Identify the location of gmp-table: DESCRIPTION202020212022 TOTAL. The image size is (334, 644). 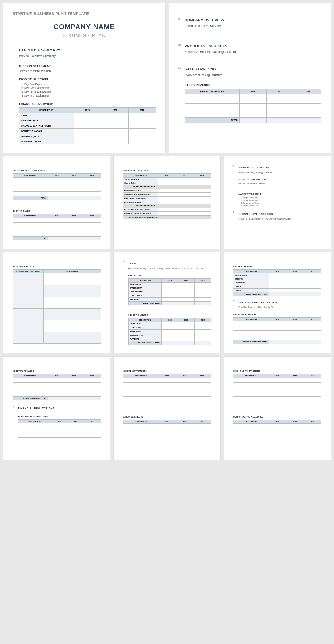
(57, 187).